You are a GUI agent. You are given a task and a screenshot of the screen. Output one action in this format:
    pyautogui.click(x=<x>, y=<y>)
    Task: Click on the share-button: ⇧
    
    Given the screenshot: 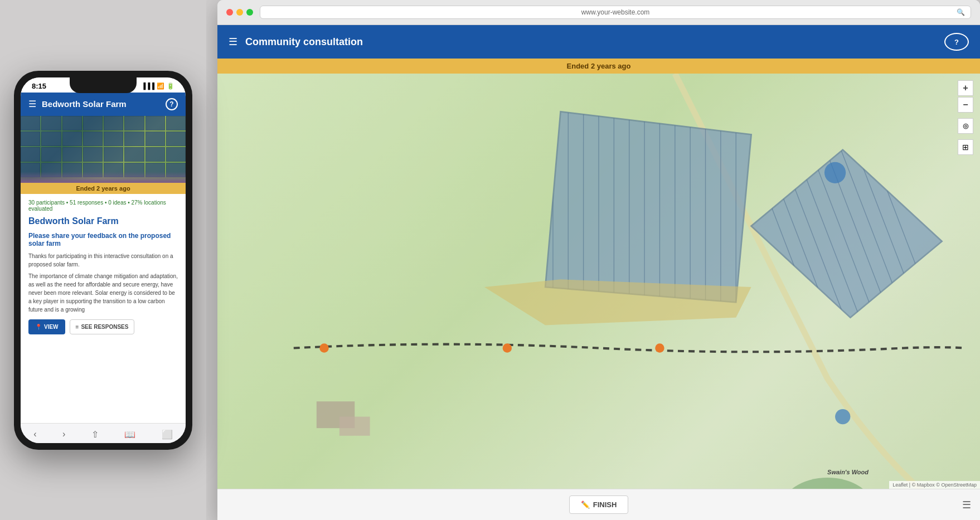 What is the action you would take?
    pyautogui.click(x=95, y=435)
    